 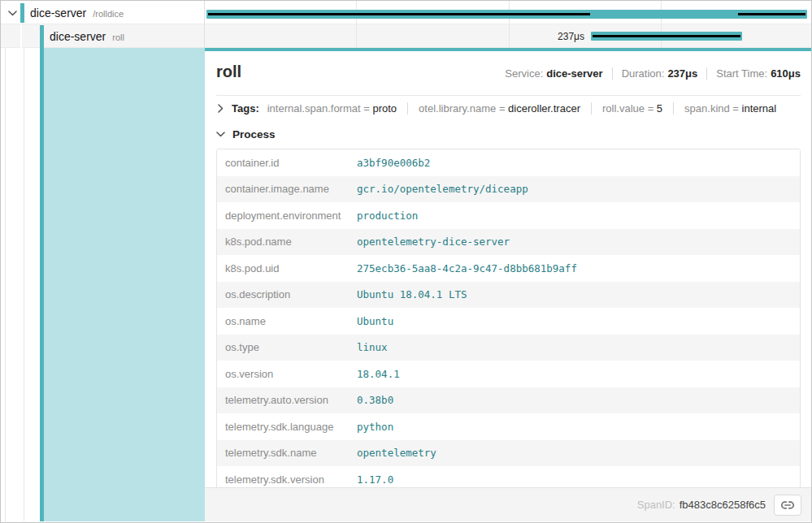 I want to click on table-row: telemetry.sdk.name opentelemetry, so click(x=509, y=453).